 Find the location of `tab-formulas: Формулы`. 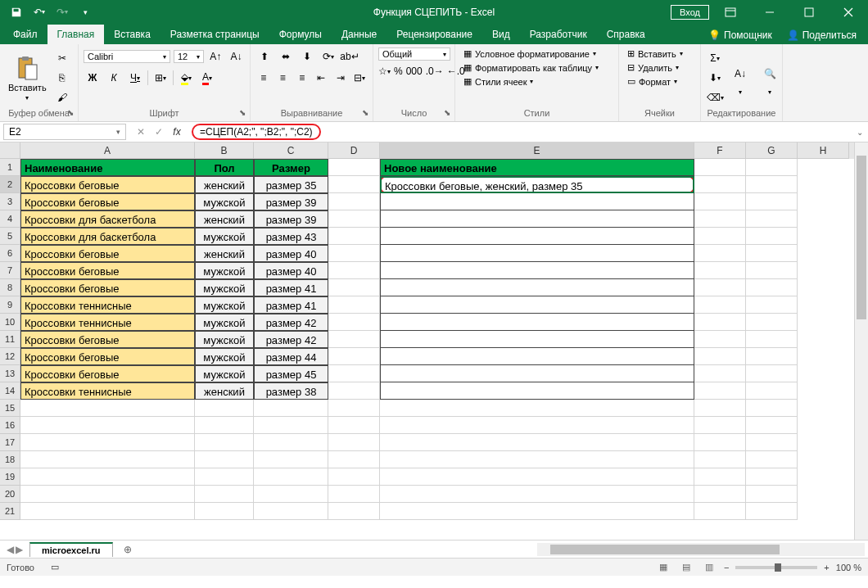

tab-formulas: Формулы is located at coordinates (301, 34).